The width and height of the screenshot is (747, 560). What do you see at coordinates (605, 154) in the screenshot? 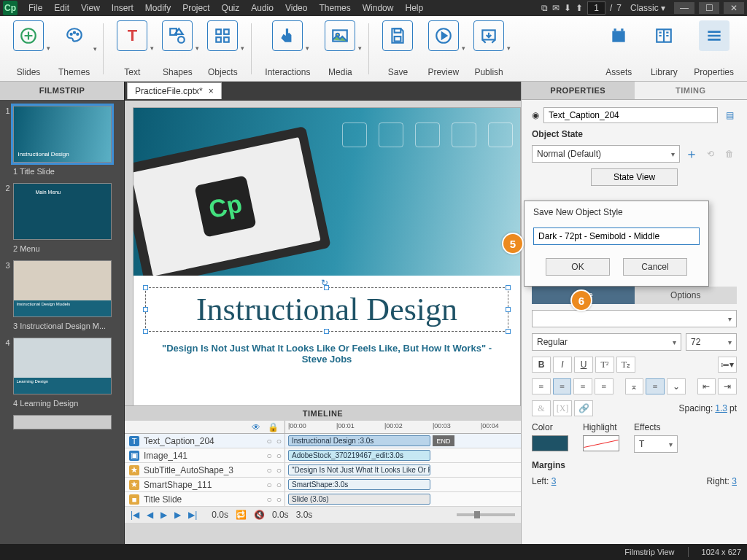
I see `state-dropdown: Normal (Default)` at bounding box center [605, 154].